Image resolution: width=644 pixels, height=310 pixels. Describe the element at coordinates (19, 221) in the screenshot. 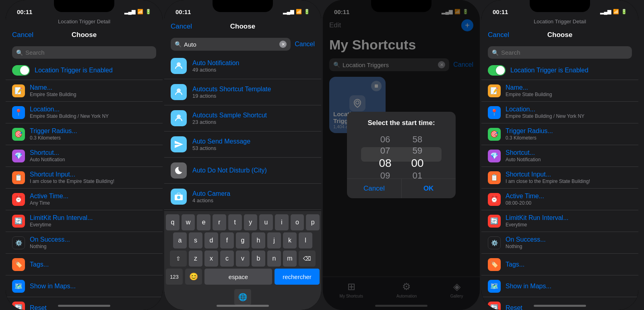

I see `interval-icon-1: 🔄` at that location.